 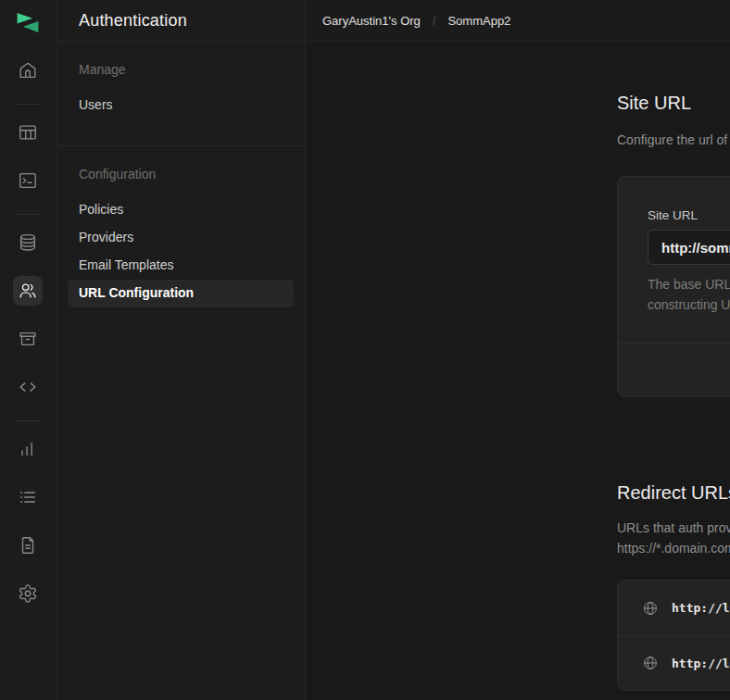 I want to click on redirect-urls-description-line2: https://*.domain.com, so click(x=673, y=548).